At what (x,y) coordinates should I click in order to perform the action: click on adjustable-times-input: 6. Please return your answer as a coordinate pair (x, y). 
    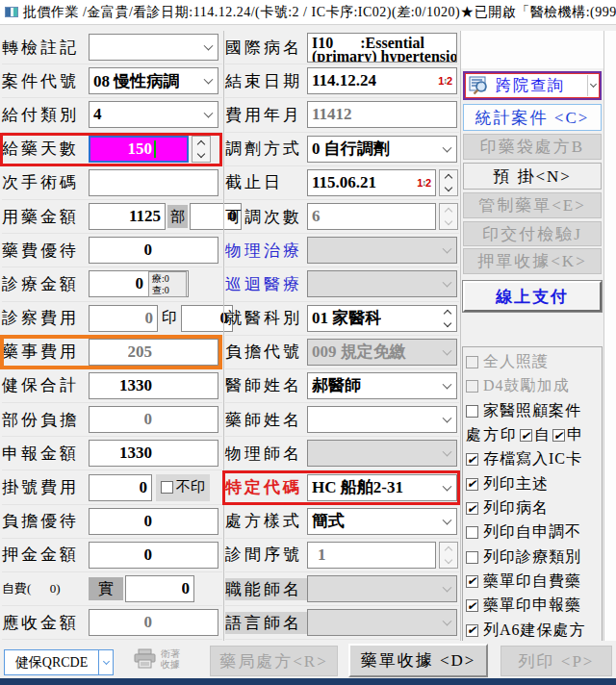
    Looking at the image, I should click on (372, 216).